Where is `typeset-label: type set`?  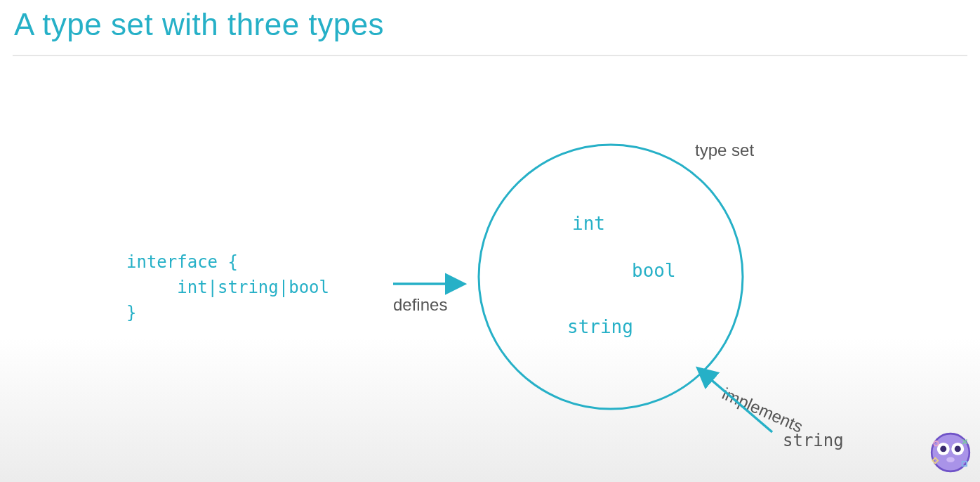
typeset-label: type set is located at coordinates (724, 150).